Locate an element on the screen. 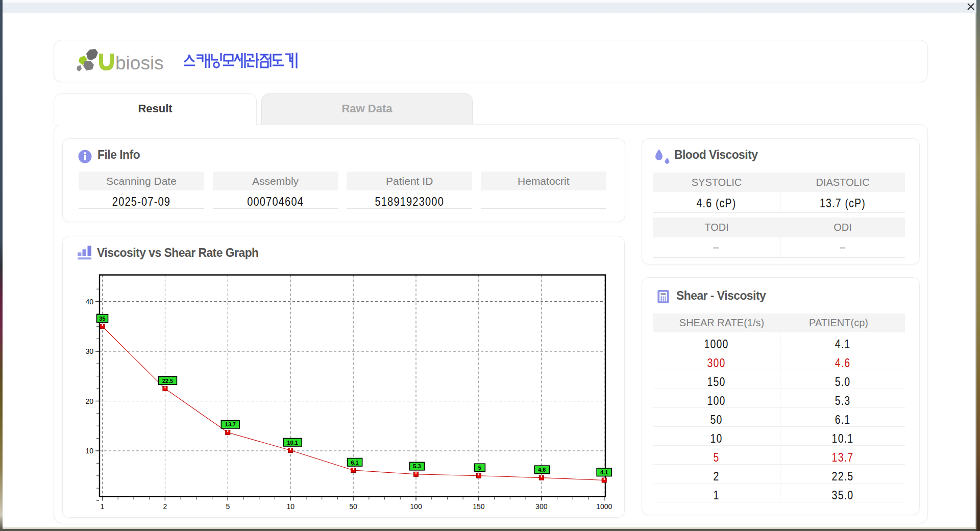 This screenshot has width=980, height=531. svg-text: 150 is located at coordinates (479, 506).